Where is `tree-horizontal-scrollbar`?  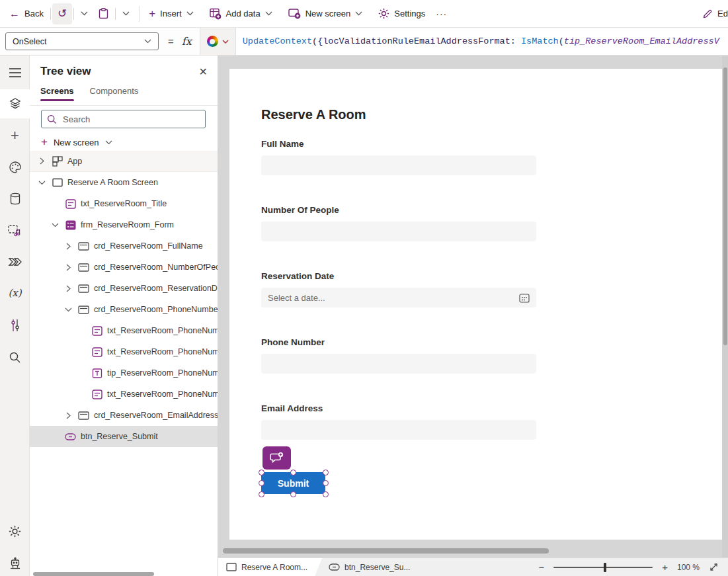 tree-horizontal-scrollbar is located at coordinates (94, 574).